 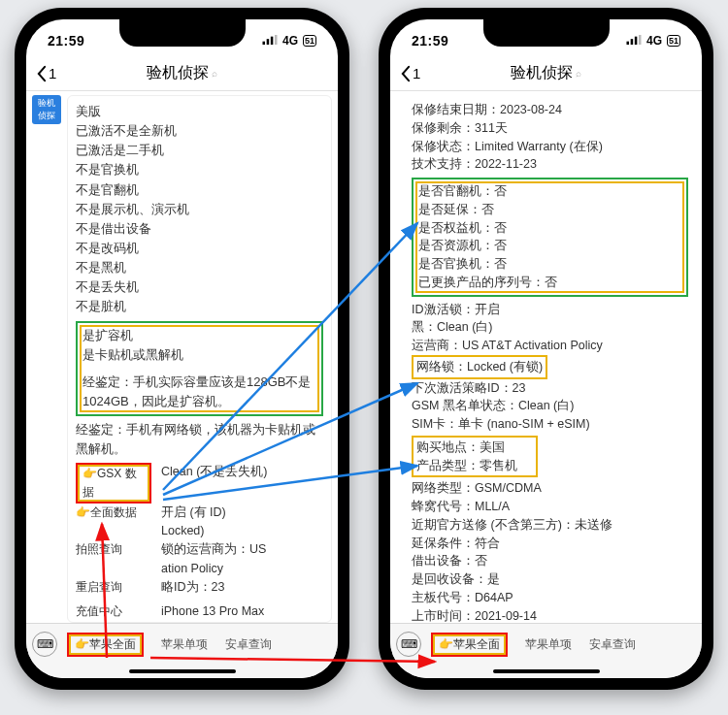 What do you see at coordinates (549, 615) in the screenshot?
I see `info-line: 上市时间：2021-09-14` at bounding box center [549, 615].